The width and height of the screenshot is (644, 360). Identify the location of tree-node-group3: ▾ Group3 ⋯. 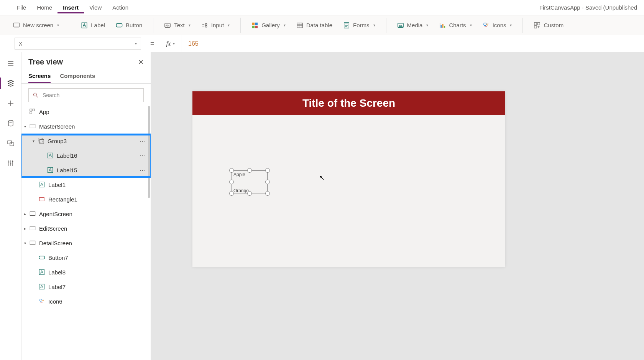
(86, 141).